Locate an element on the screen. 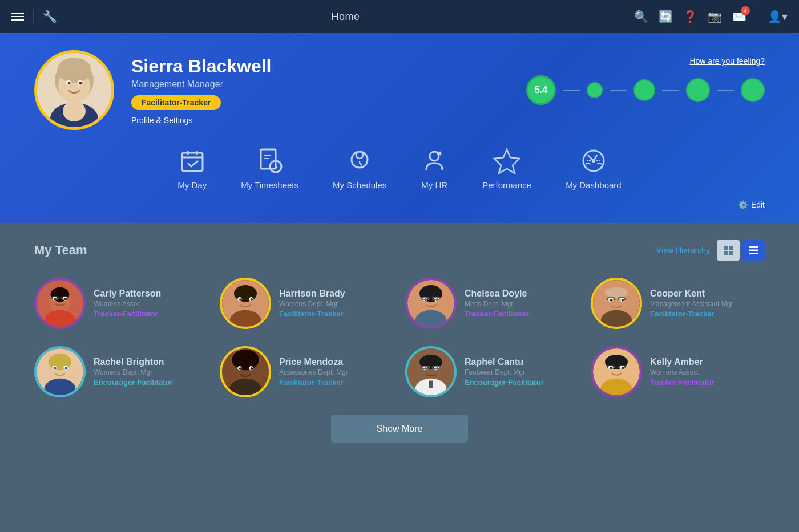 This screenshot has width=799, height=532. view-toggle is located at coordinates (741, 250).